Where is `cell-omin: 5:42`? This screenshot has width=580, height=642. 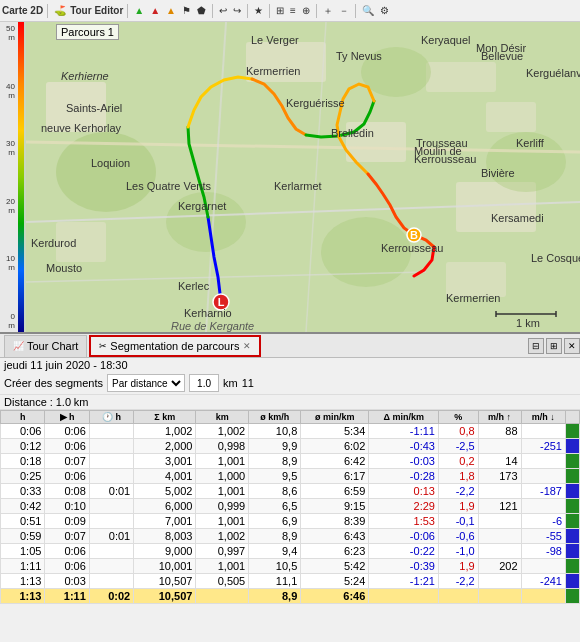
cell-omin: 5:42 is located at coordinates (335, 566).